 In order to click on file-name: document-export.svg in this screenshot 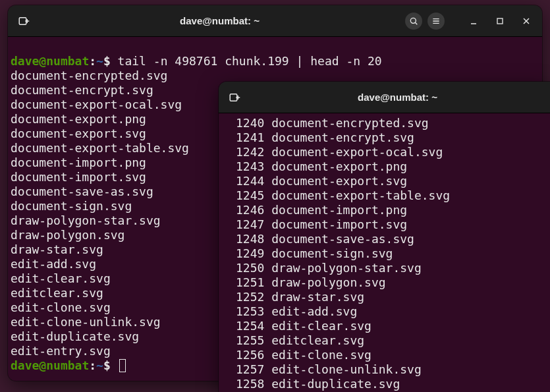, I will do `click(339, 181)`.